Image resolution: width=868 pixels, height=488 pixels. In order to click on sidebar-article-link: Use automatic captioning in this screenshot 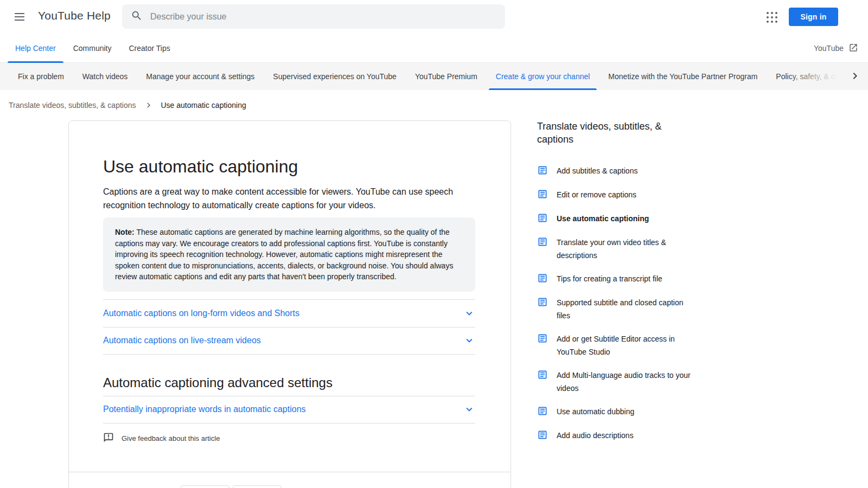, I will do `click(616, 219)`.